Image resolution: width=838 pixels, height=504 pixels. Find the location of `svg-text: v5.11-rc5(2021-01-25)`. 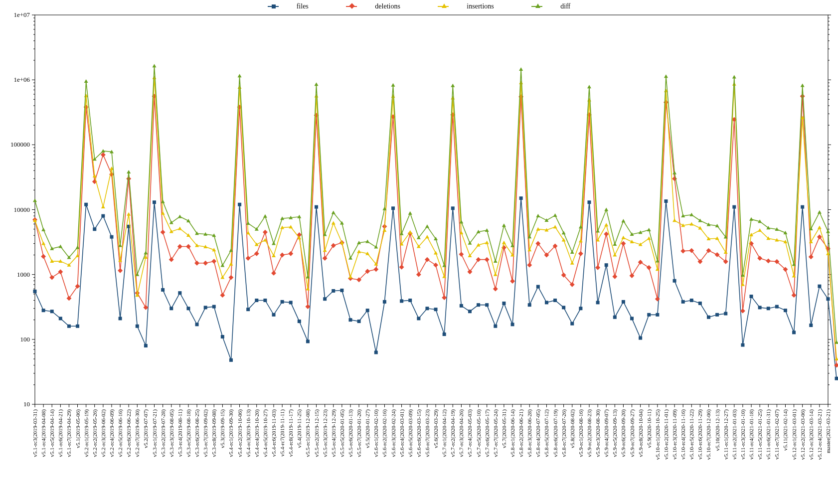

svg-text: v5.11-rc5(2021-01-25) is located at coordinates (760, 435).